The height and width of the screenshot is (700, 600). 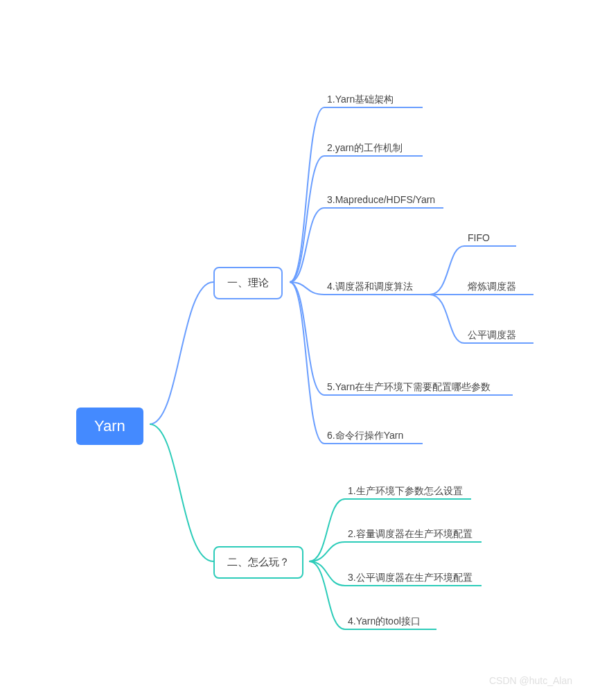 What do you see at coordinates (410, 534) in the screenshot?
I see `leaf-capacity-prod-config: 2.容量调度器在生产环境配置` at bounding box center [410, 534].